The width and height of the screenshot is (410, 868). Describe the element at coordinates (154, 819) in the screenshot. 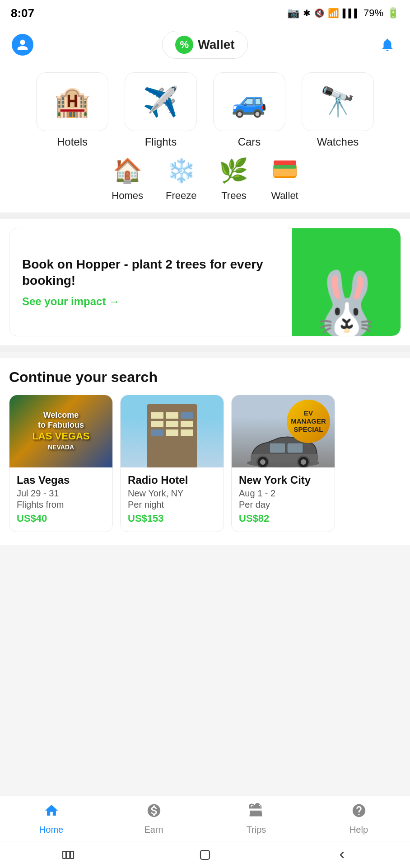

I see `nav-earn: Earn` at that location.